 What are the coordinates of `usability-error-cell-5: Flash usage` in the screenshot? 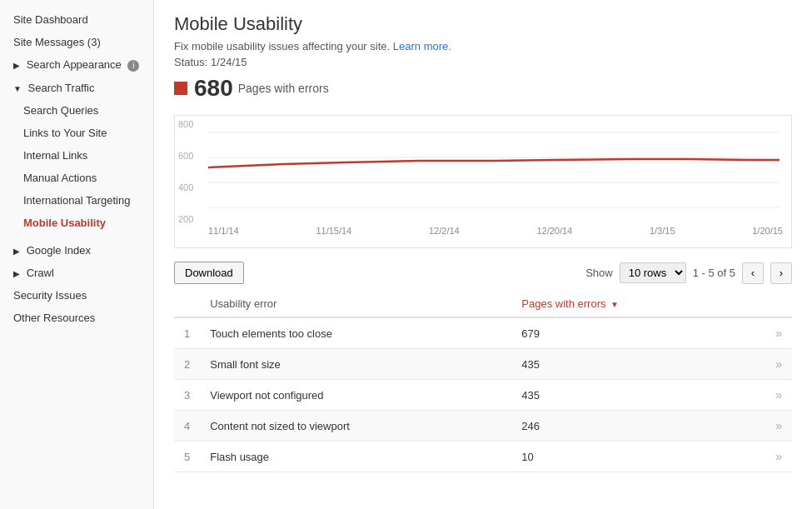 It's located at (356, 457).